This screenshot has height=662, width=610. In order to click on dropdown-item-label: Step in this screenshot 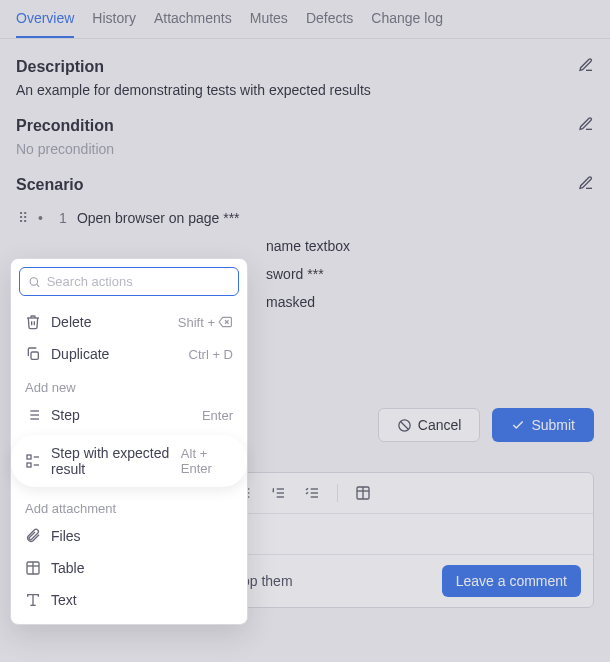, I will do `click(66, 415)`.